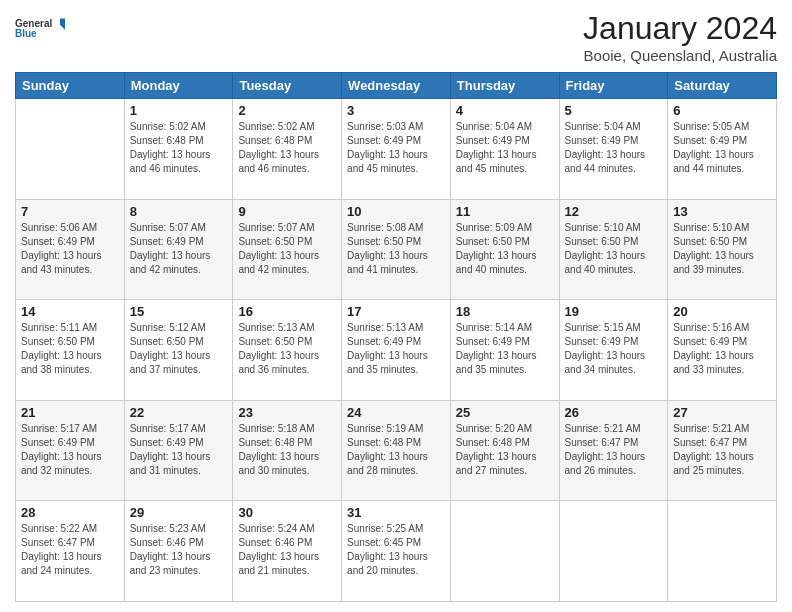 This screenshot has height=612, width=792. What do you see at coordinates (287, 412) in the screenshot?
I see `day-number: 23` at bounding box center [287, 412].